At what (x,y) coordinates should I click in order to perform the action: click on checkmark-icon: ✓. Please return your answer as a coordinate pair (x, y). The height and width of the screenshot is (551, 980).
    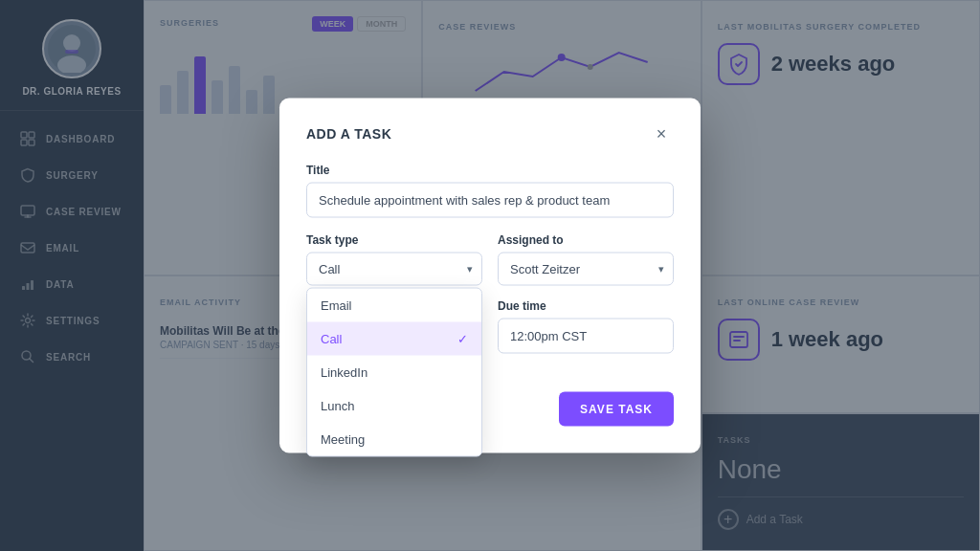
    Looking at the image, I should click on (463, 339).